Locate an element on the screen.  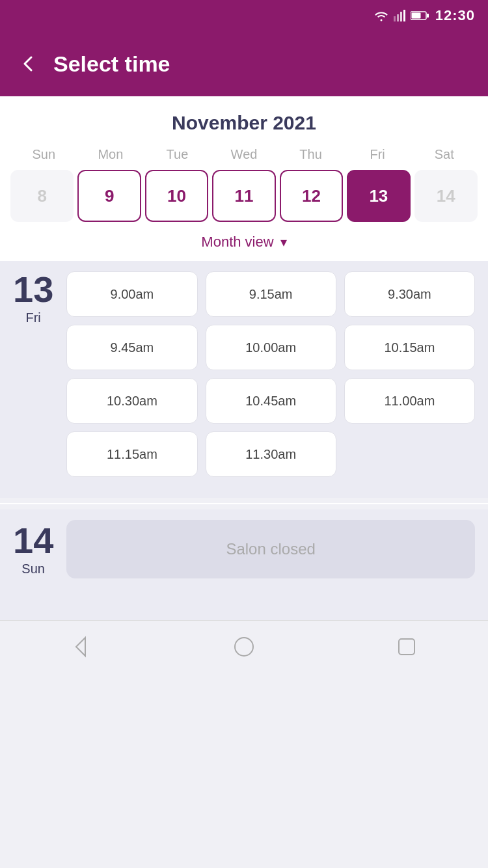
salon-closed-box: Salon closed is located at coordinates (271, 549).